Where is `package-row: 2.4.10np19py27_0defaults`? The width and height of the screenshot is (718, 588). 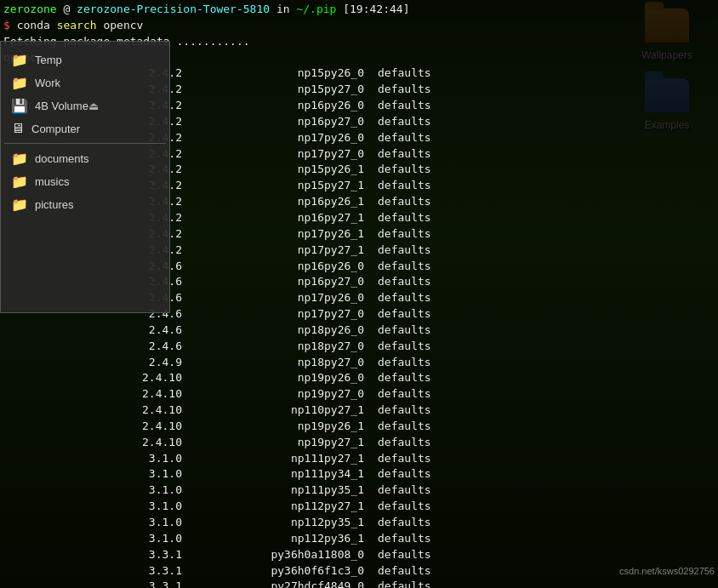 package-row: 2.4.10np19py27_0defaults is located at coordinates (359, 395).